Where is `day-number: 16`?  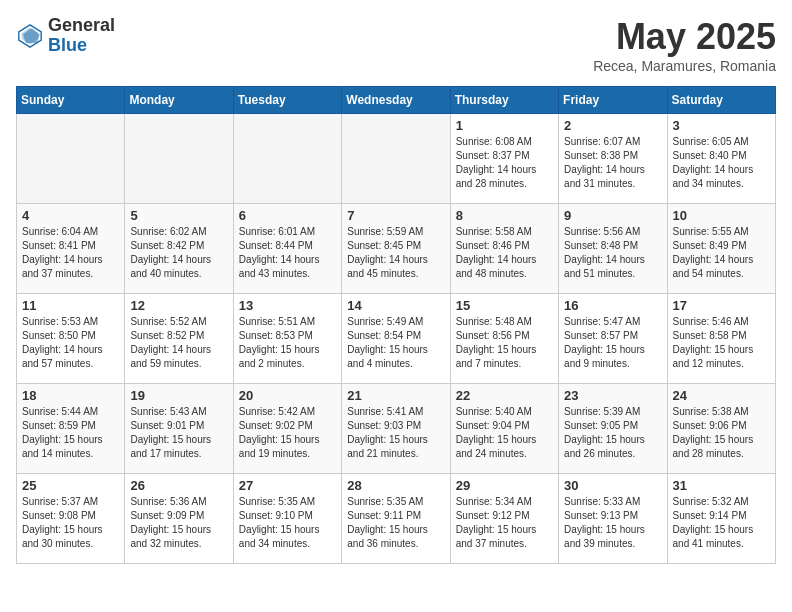
day-number: 16 is located at coordinates (612, 306).